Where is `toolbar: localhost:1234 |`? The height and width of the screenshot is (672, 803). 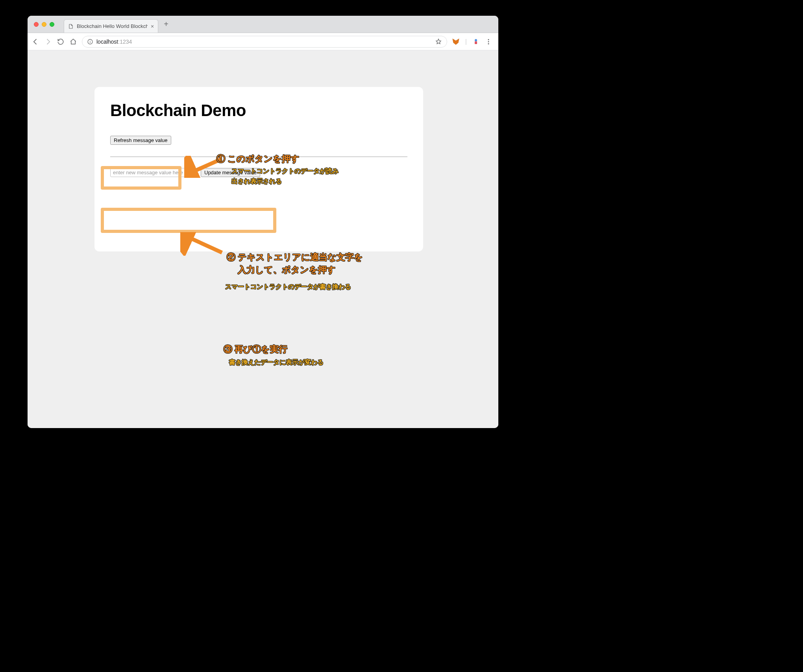
toolbar: localhost:1234 | is located at coordinates (263, 42).